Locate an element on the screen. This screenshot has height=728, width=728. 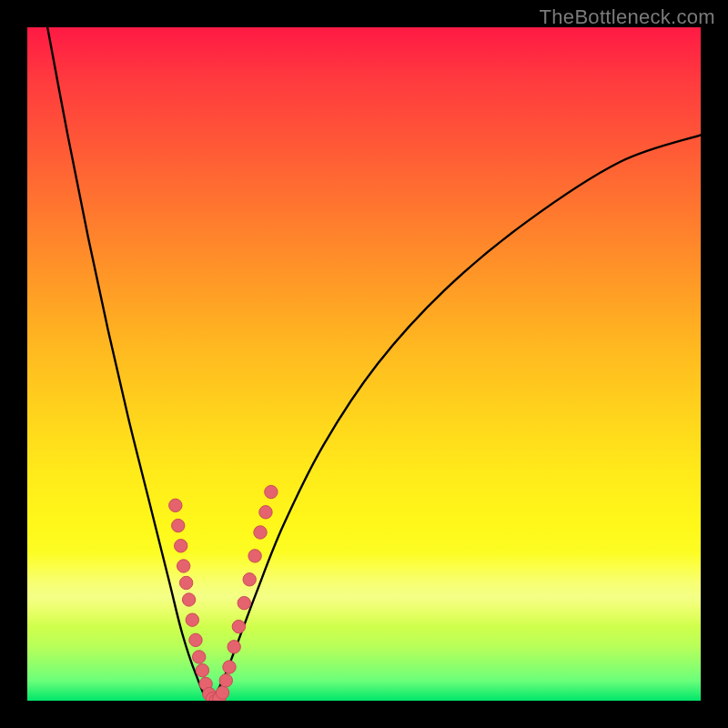
highlight-dots is located at coordinates (224, 593).